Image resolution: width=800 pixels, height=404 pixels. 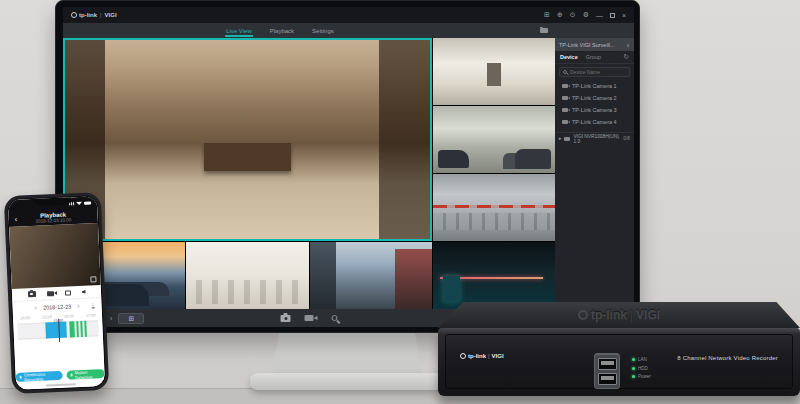 I want to click on camera-name: TP-Link Camera 3, so click(x=594, y=110).